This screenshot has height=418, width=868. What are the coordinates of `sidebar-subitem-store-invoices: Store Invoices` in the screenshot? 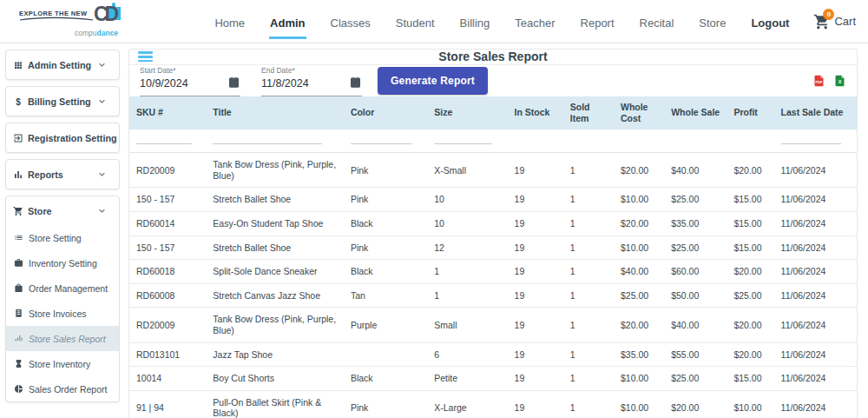 It's located at (62, 313).